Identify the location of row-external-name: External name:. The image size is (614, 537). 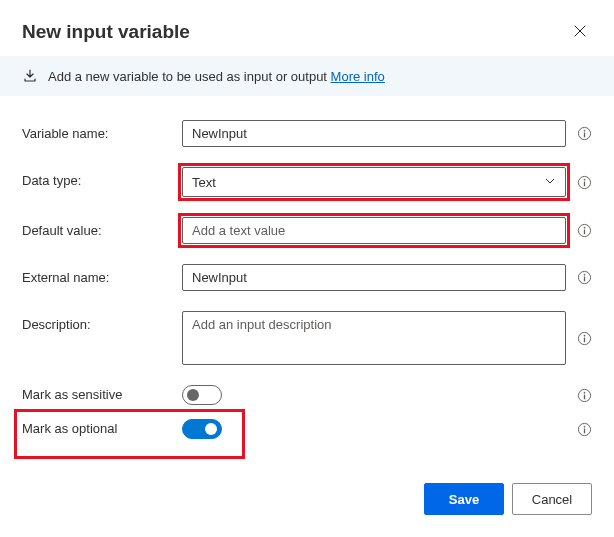
(307, 278).